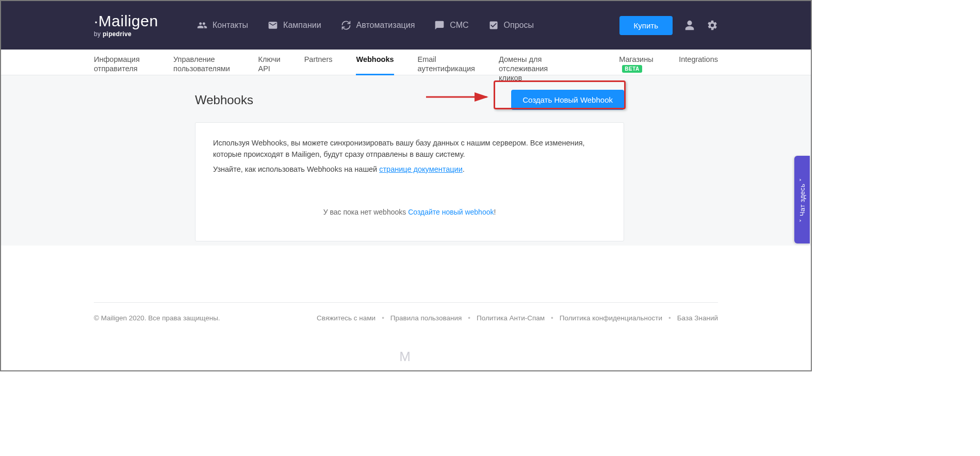 This screenshot has height=456, width=980. What do you see at coordinates (295, 25) in the screenshot?
I see `nav-campaigns: Кампании` at bounding box center [295, 25].